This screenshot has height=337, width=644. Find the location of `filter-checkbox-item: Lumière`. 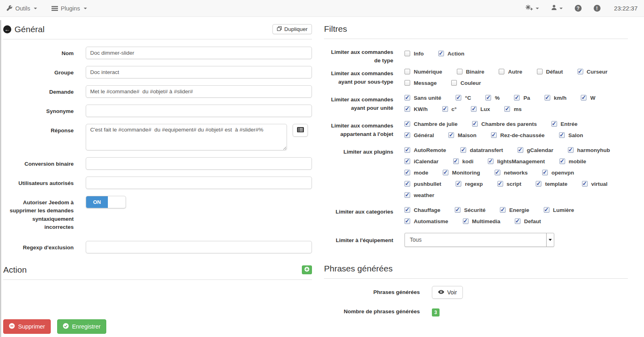

filter-checkbox-item: Lumière is located at coordinates (559, 210).